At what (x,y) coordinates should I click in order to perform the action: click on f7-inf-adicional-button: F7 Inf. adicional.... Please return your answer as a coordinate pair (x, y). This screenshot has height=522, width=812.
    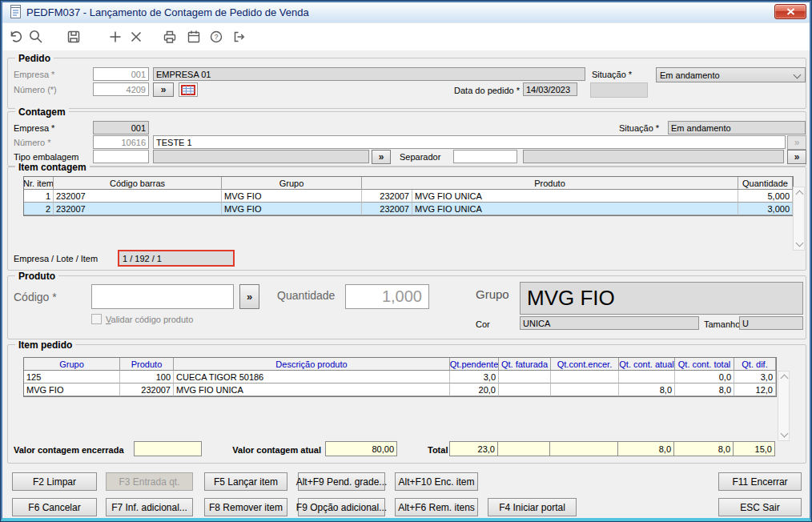
    Looking at the image, I should click on (149, 508).